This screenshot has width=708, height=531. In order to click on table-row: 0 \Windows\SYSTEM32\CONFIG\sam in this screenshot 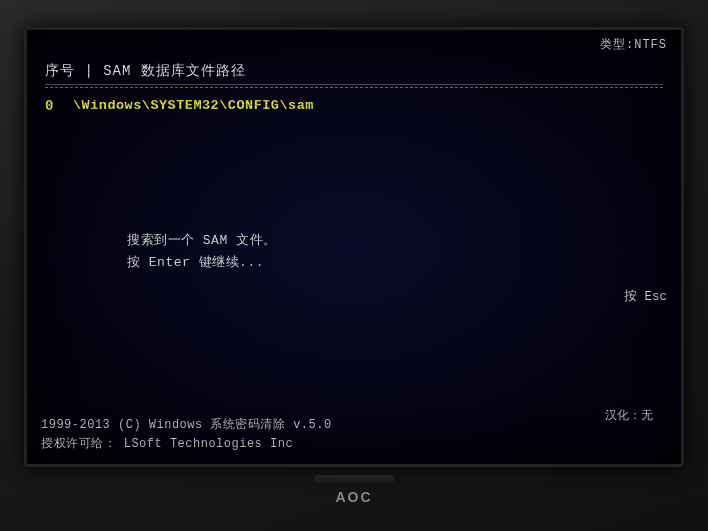, I will do `click(354, 106)`.